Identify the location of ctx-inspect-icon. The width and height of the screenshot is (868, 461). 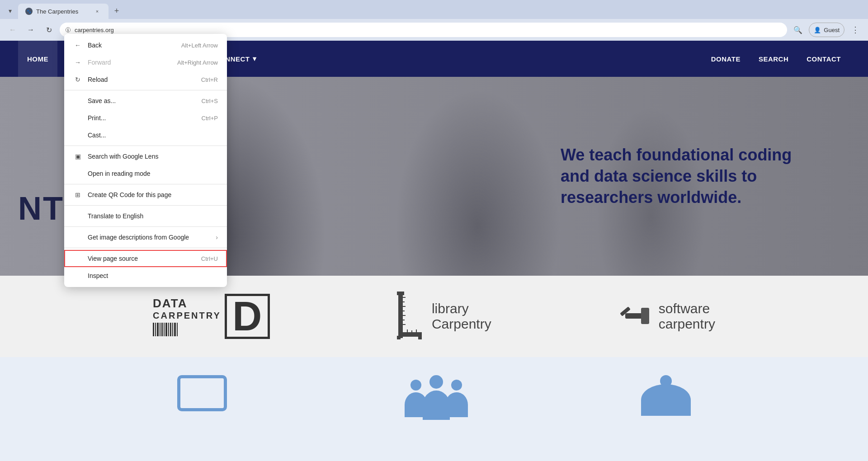
(78, 276).